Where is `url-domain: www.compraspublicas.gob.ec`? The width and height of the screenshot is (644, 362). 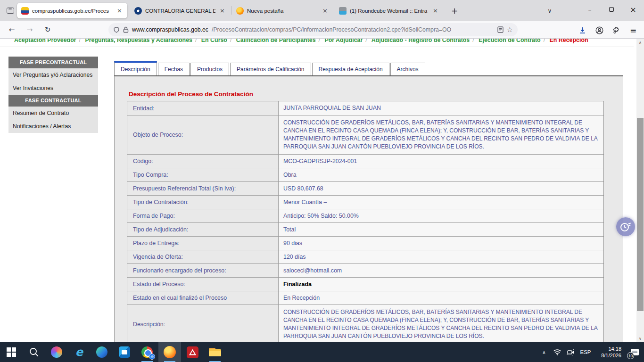 url-domain: www.compraspublicas.gob.ec is located at coordinates (170, 30).